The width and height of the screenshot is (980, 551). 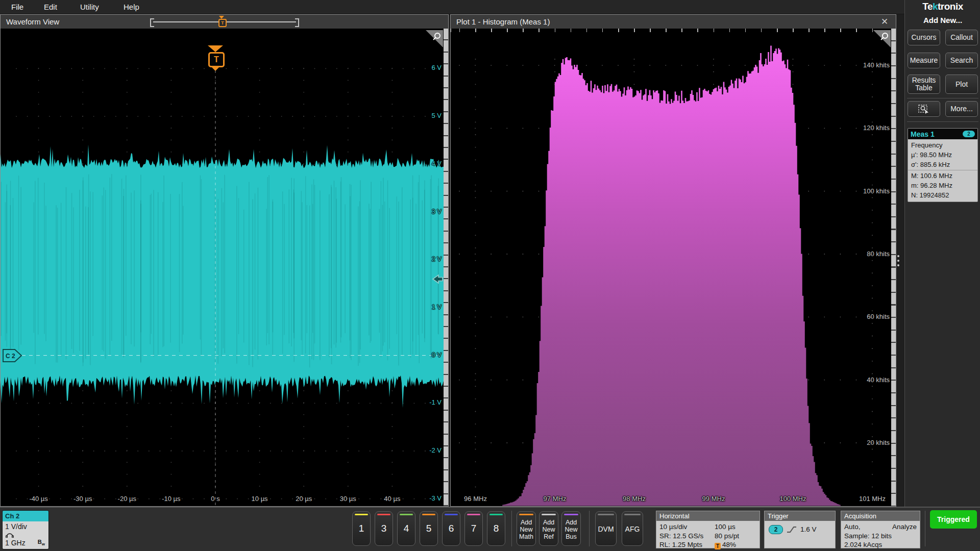 I want to click on menu-help: Help, so click(x=132, y=7).